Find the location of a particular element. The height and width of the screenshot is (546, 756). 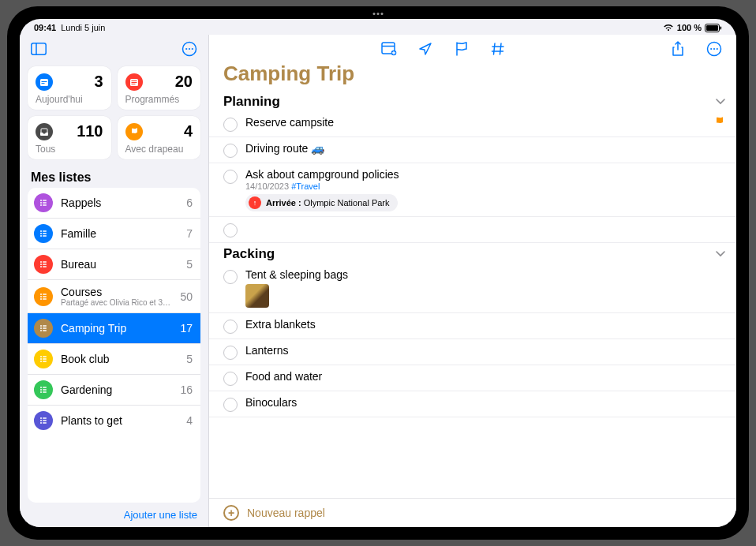

list-name: Gardening is located at coordinates (117, 390).